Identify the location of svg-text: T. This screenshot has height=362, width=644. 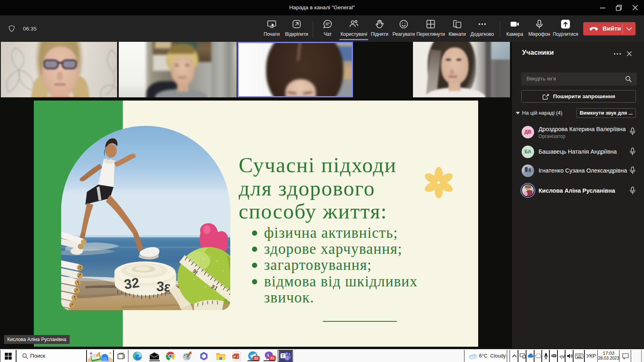
(283, 356).